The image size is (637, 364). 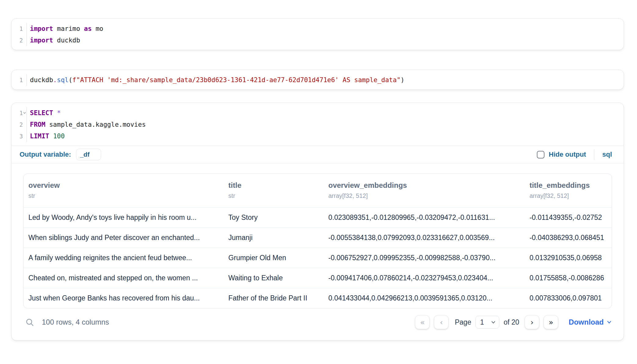 What do you see at coordinates (568, 258) in the screenshot?
I see `cell-title-embeddings: 0.0132910535,0.06958` at bounding box center [568, 258].